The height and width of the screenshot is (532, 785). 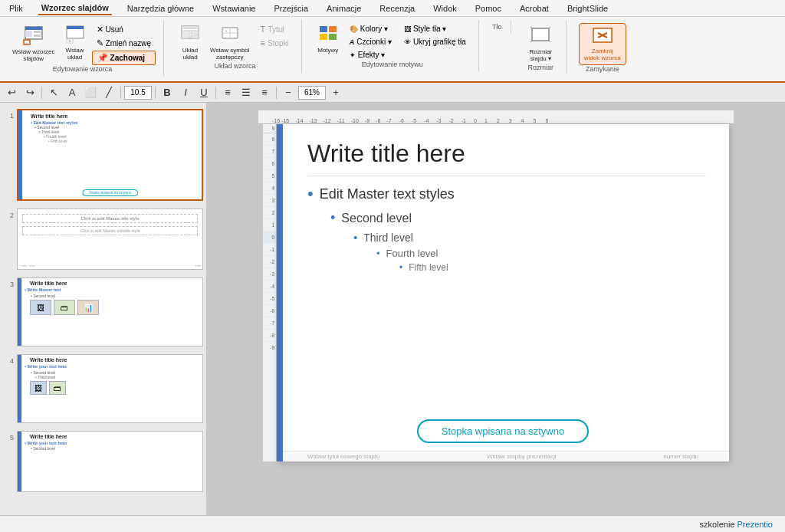 I want to click on align-center: ☰, so click(x=246, y=93).